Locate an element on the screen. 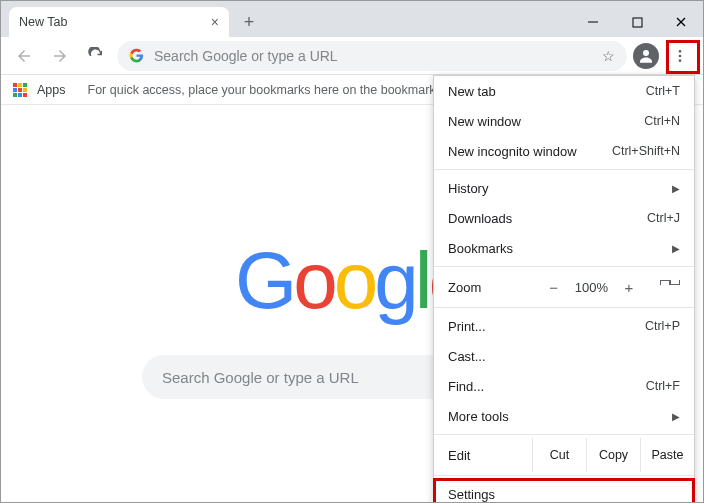  menu-new-incognito: New incognito windowCtrl+Shift+N is located at coordinates (564, 151).